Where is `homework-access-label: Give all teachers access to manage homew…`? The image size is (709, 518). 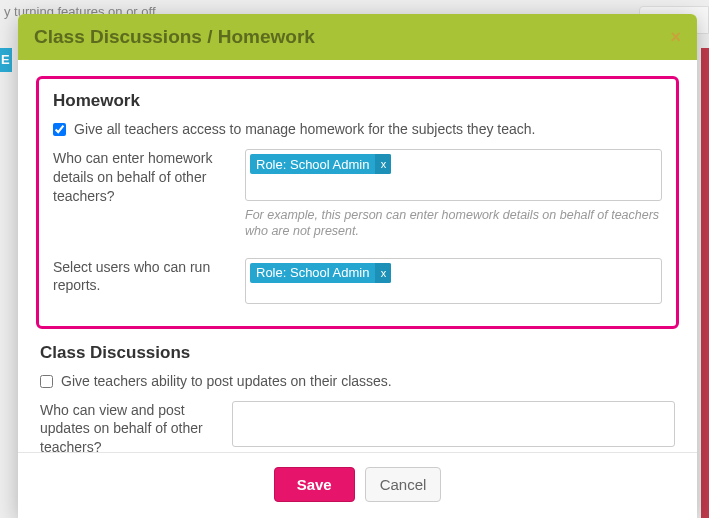
homework-access-label: Give all teachers access to manage homew… is located at coordinates (304, 129).